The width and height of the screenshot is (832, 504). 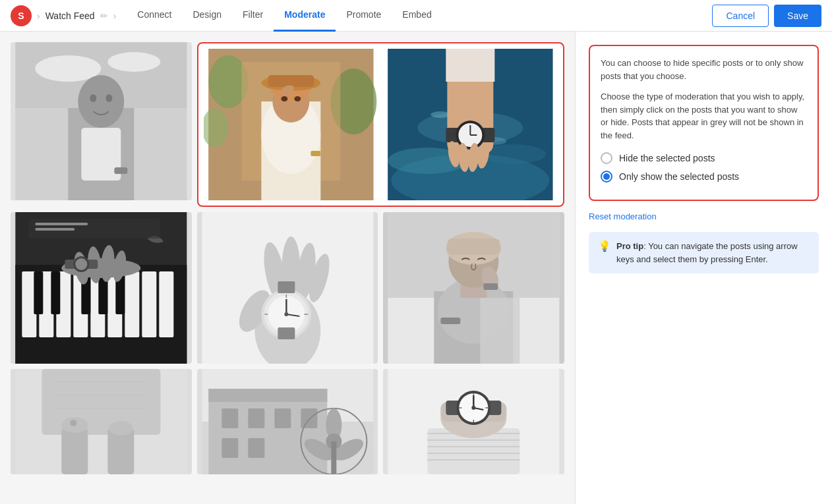 What do you see at coordinates (704, 158) in the screenshot?
I see `hide-posts-option: Hide the selected posts` at bounding box center [704, 158].